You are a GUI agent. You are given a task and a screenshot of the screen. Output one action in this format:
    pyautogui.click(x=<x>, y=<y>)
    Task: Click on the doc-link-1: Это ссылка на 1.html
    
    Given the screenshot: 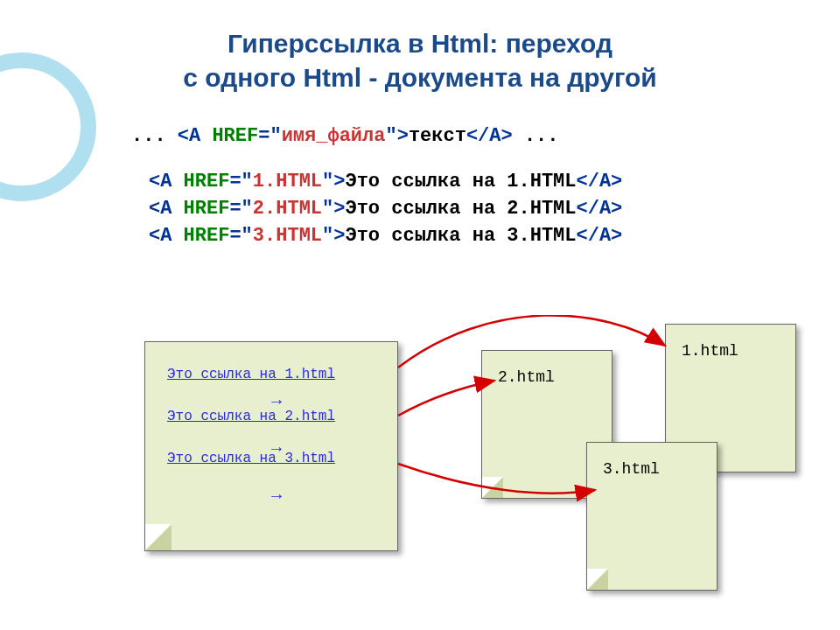 What is the action you would take?
    pyautogui.click(x=276, y=374)
    